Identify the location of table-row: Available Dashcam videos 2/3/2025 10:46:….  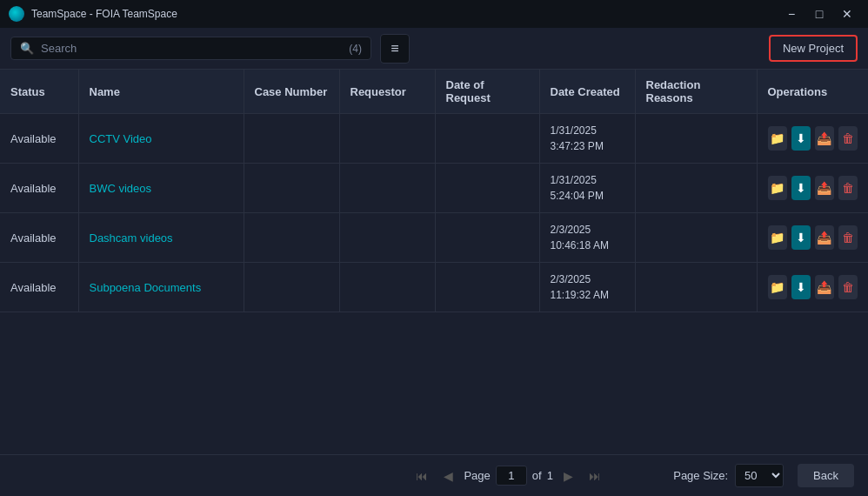
(434, 238).